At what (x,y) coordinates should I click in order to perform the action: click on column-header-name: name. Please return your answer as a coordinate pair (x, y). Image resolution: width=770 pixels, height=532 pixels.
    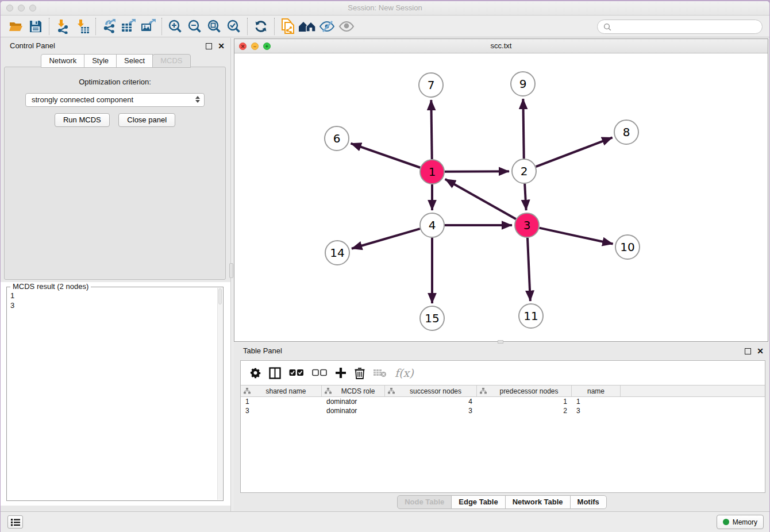
    Looking at the image, I should click on (596, 391).